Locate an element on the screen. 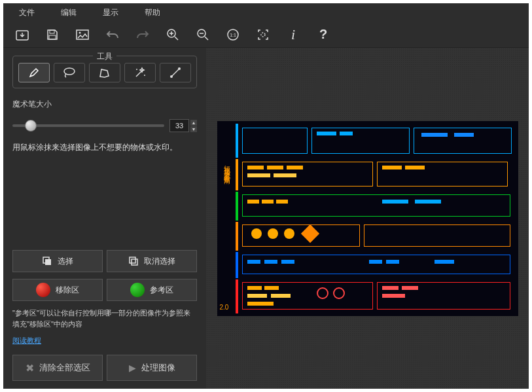 The height and width of the screenshot is (392, 532). green-dot-icon is located at coordinates (137, 290).